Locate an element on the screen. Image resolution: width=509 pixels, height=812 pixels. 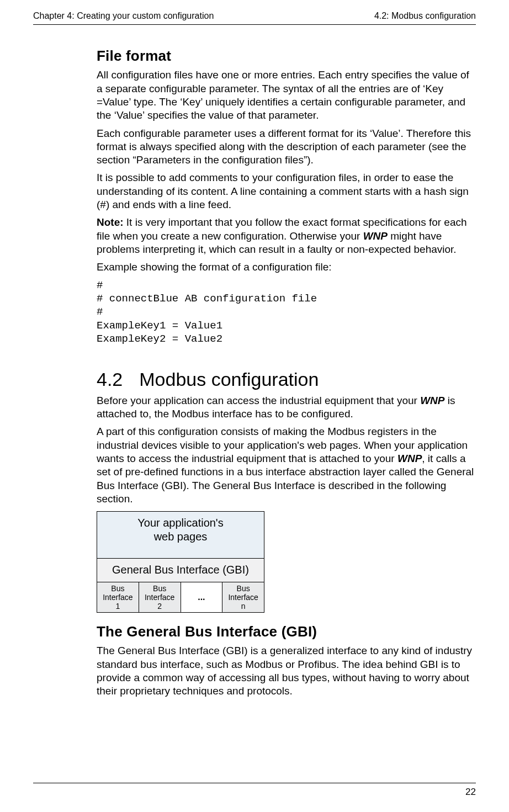
section-number: 4.2 is located at coordinates (109, 380).